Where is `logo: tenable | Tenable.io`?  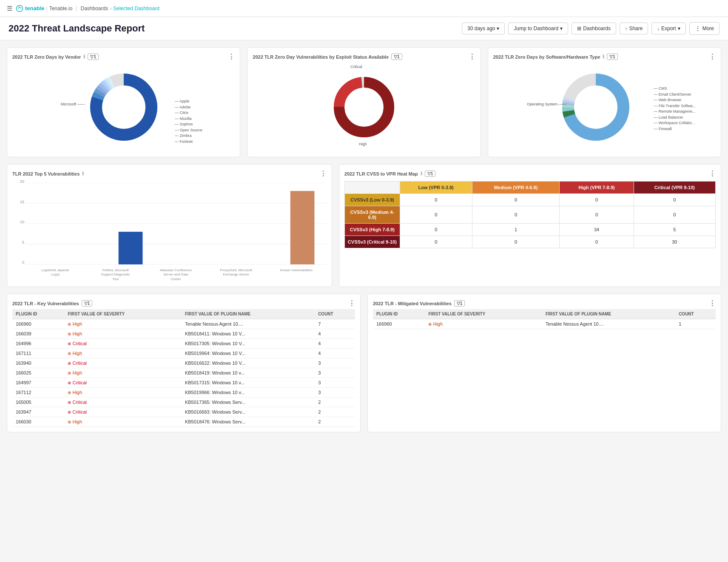 logo: tenable | Tenable.io is located at coordinates (44, 9).